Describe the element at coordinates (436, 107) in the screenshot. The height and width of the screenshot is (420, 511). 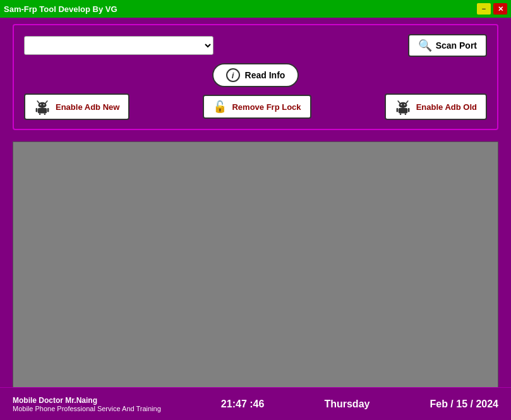
I see `enable-adb-old-button: Enable Adb Old` at that location.